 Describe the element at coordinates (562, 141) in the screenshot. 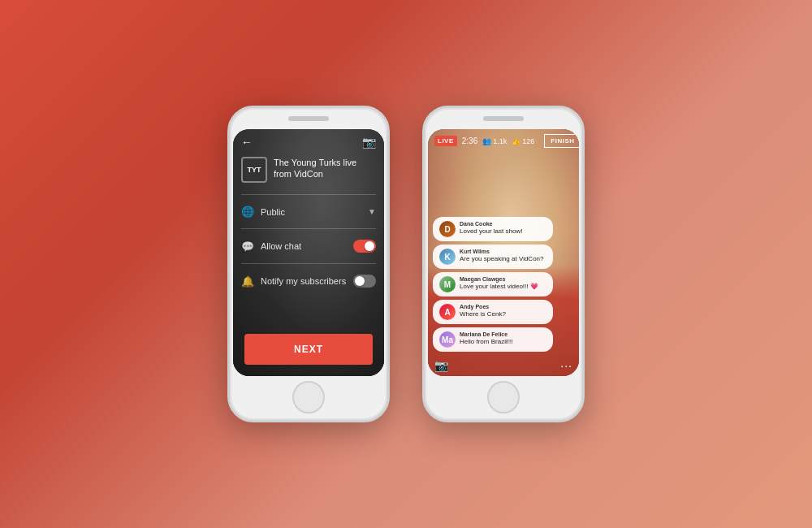

I see `finish-button: FINISH` at that location.